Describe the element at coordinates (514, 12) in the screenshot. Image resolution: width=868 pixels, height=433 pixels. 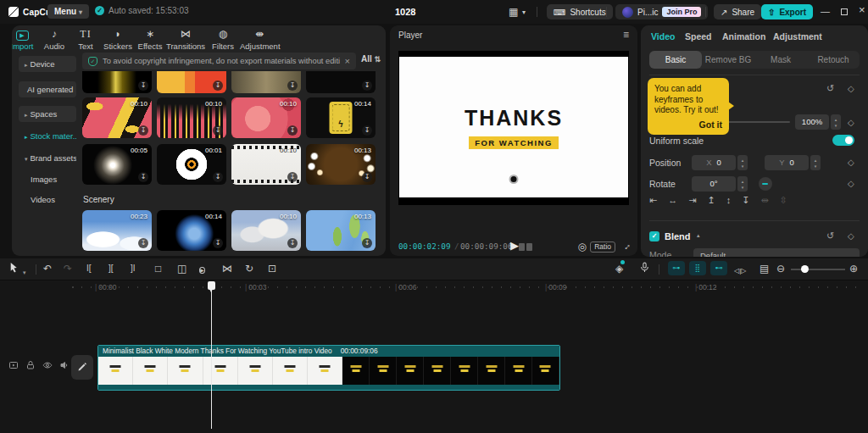
I see `layout-icon: ▦` at that location.